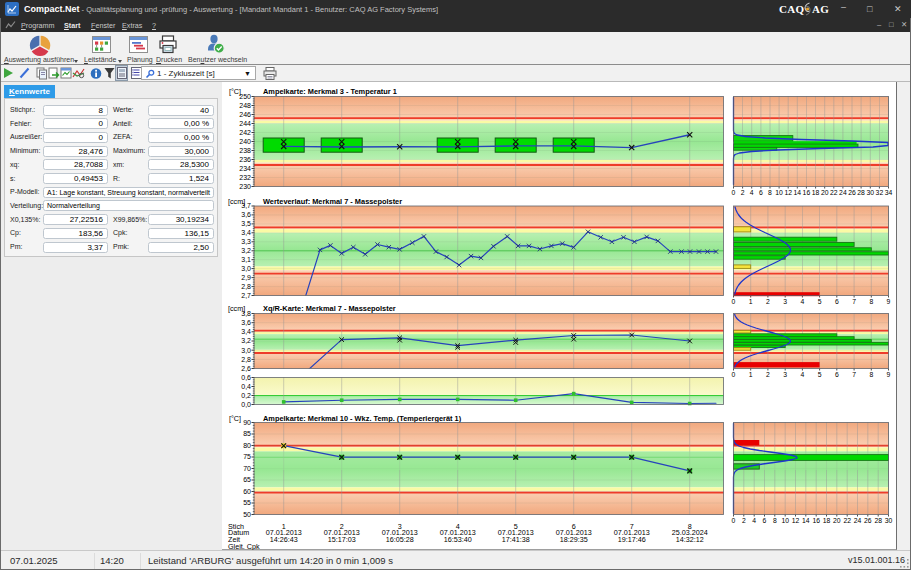 The height and width of the screenshot is (570, 911). Describe the element at coordinates (247, 446) in the screenshot. I see `svg-text: 80` at that location.